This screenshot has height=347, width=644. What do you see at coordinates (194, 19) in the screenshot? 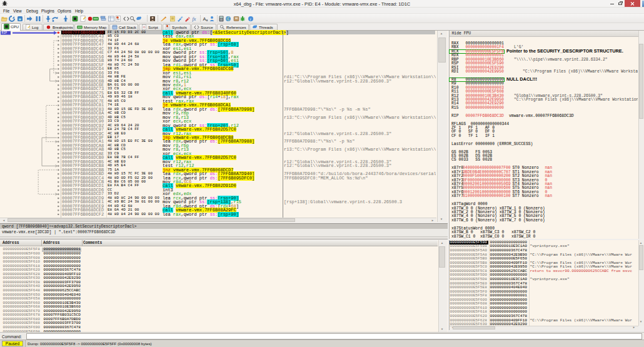
I see `svg-text: fx` at bounding box center [194, 19].